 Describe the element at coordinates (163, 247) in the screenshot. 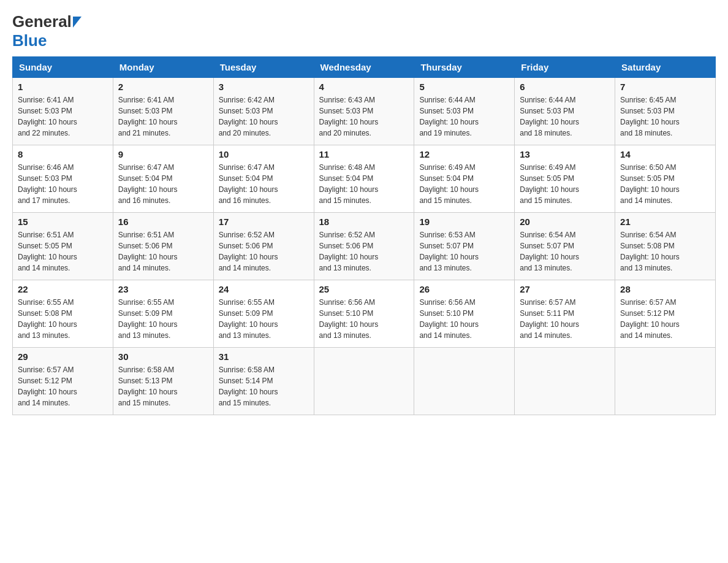

I see `calendar-cell: 16 Sunrise: 6:51 AMSunset: 5:06 PMDaylig…` at that location.